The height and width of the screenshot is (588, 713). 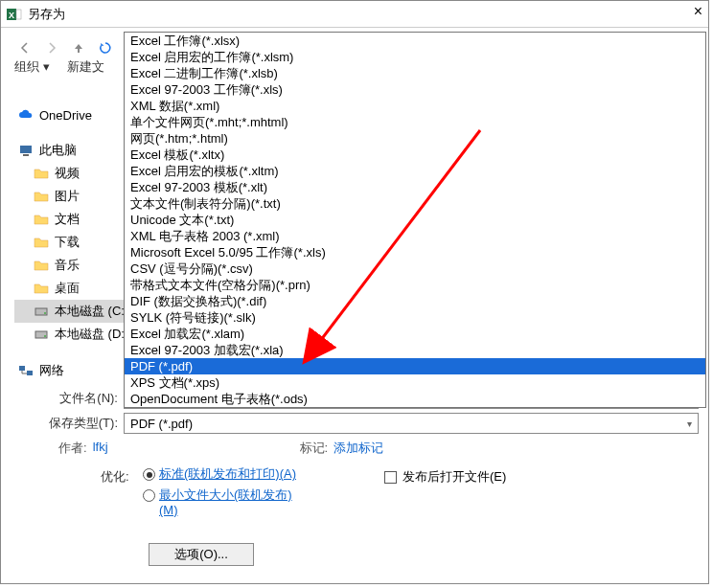 I want to click on author-value: lfkj, so click(x=101, y=448).